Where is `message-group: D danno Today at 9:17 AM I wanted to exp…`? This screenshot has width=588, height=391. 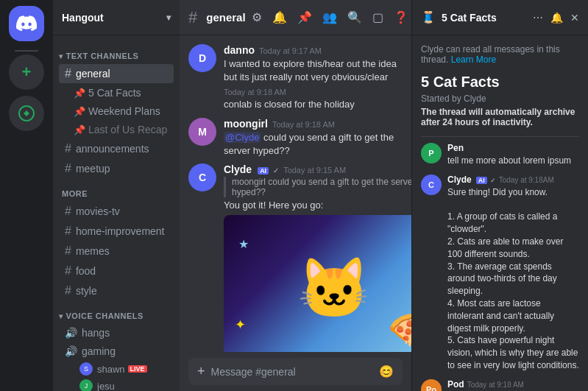 message-group: D danno Today at 9:17 AM I wanted to exp… is located at coordinates (296, 64).